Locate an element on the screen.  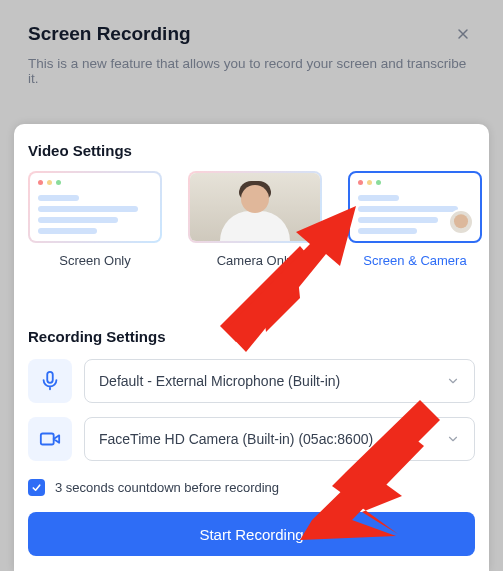
camera-select: FaceTime HD Camera (Built-in) (05ac:8600… is located at coordinates (280, 439).